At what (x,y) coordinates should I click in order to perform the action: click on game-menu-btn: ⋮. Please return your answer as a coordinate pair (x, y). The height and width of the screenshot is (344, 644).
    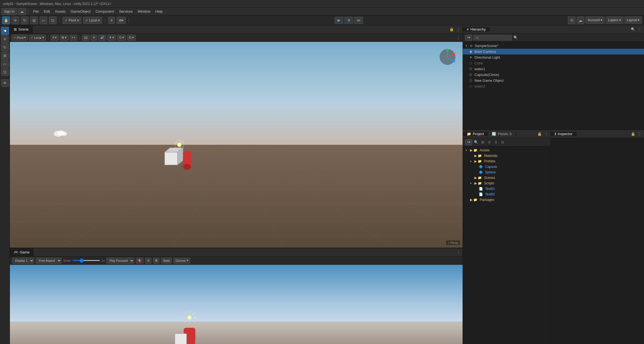
    Looking at the image, I should click on (458, 252).